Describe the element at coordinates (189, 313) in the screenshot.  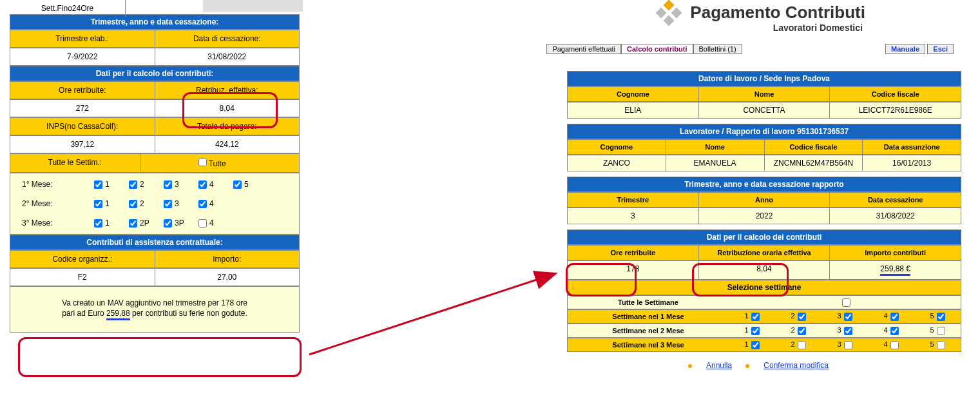
I see `notice-line2c: per contributi su ferie non godute.` at that location.